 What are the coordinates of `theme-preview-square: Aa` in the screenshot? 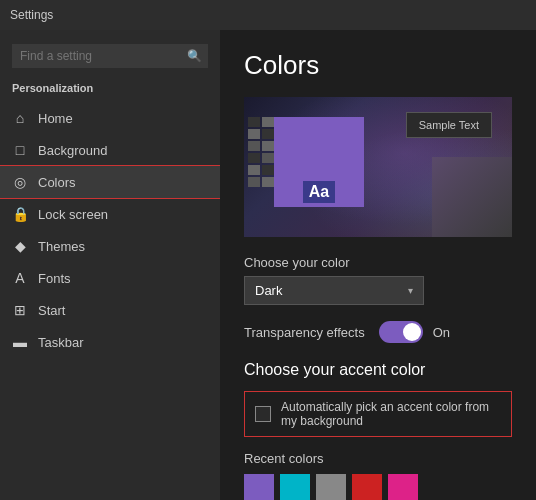 It's located at (319, 162).